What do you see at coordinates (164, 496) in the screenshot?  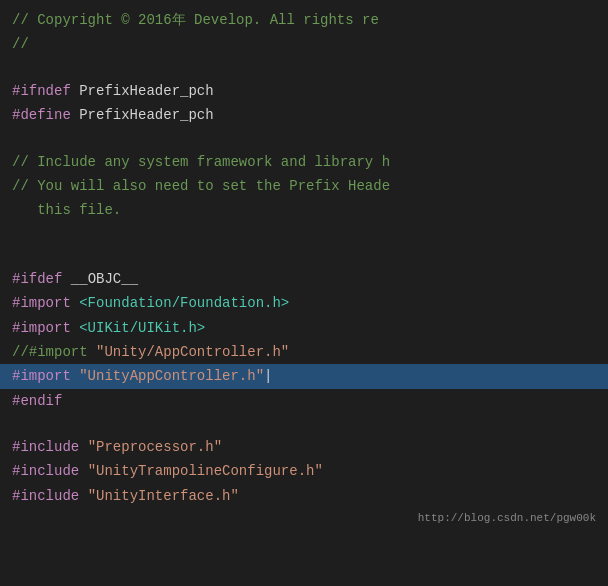 I see `string-value: "UnityInterface.h"` at bounding box center [164, 496].